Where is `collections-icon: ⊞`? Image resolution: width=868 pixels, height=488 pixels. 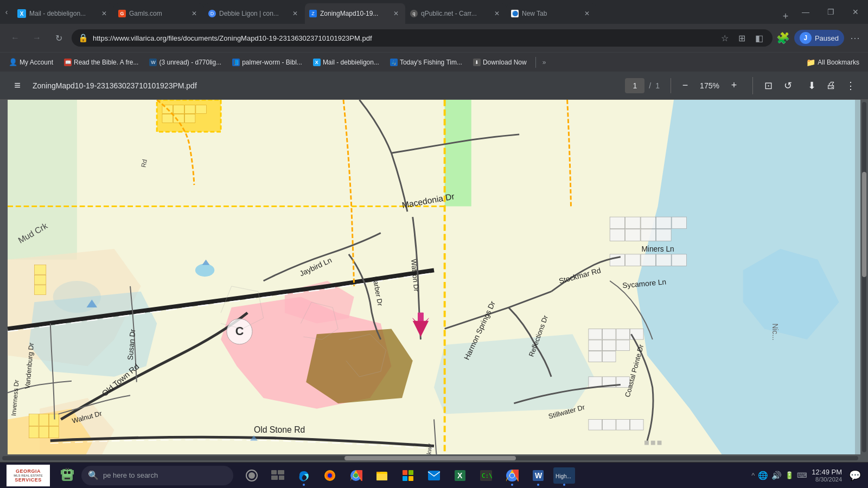 collections-icon: ⊞ is located at coordinates (742, 38).